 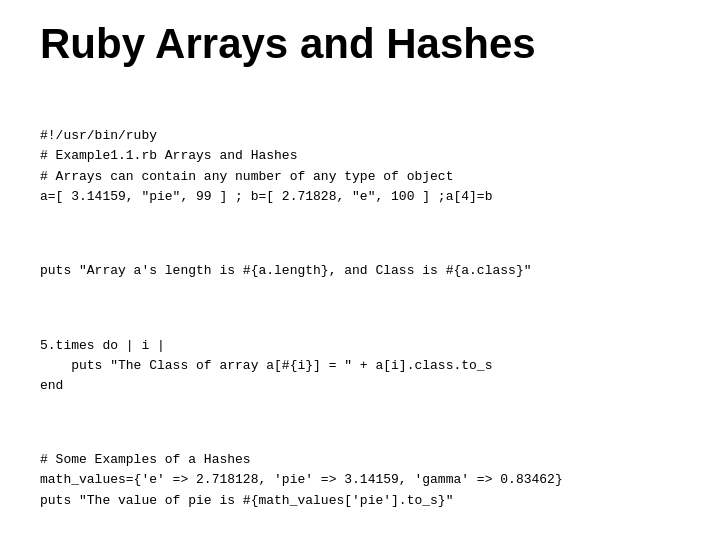 I want to click on page-title: Ruby Arrays and Hashes, so click(x=360, y=44).